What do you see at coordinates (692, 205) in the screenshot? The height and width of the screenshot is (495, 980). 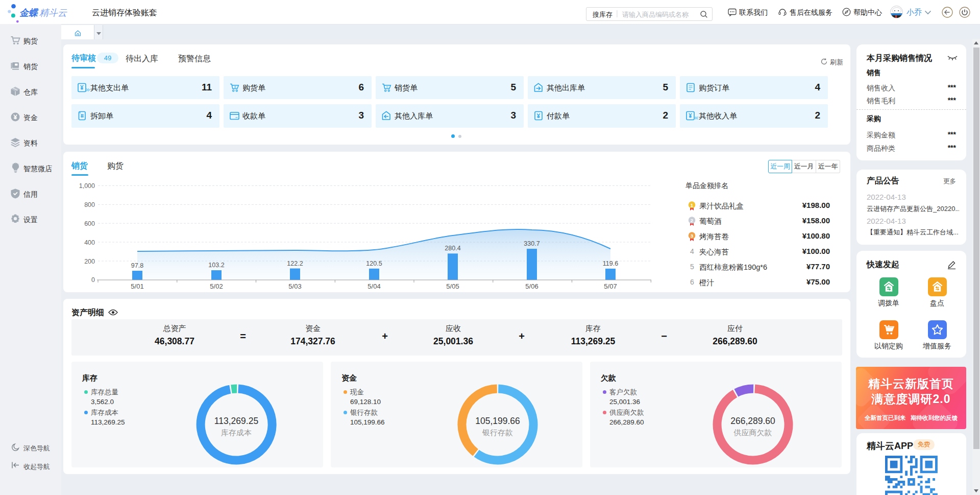 I see `svg-text: 1` at bounding box center [692, 205].